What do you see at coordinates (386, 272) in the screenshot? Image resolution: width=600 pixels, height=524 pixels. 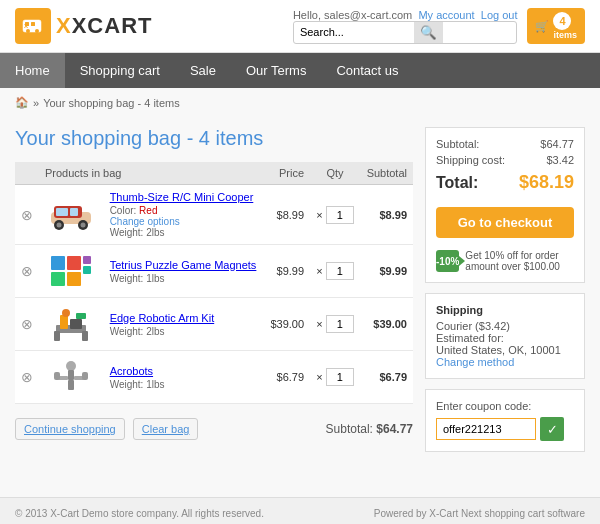 I see `product-subtotal-2: $9.99` at bounding box center [386, 272].